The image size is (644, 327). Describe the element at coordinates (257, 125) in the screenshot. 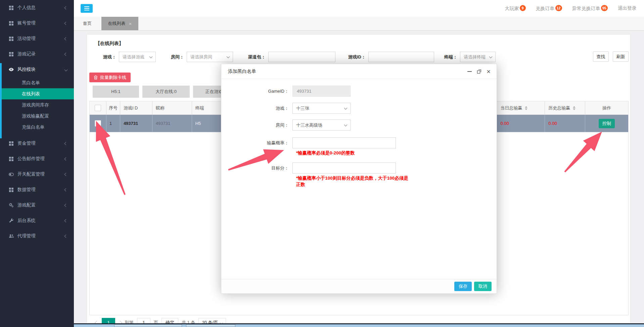

I see `room-label: 房间：` at that location.